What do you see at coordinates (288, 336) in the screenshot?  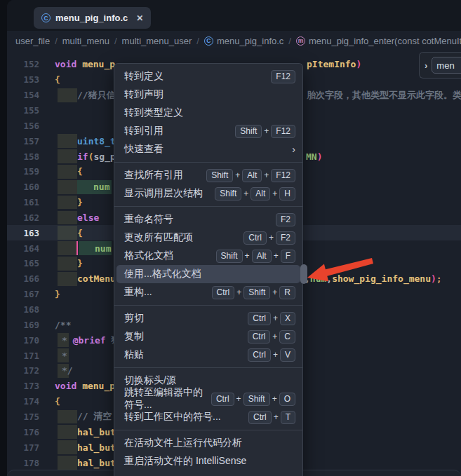 I see `keycap: C` at bounding box center [288, 336].